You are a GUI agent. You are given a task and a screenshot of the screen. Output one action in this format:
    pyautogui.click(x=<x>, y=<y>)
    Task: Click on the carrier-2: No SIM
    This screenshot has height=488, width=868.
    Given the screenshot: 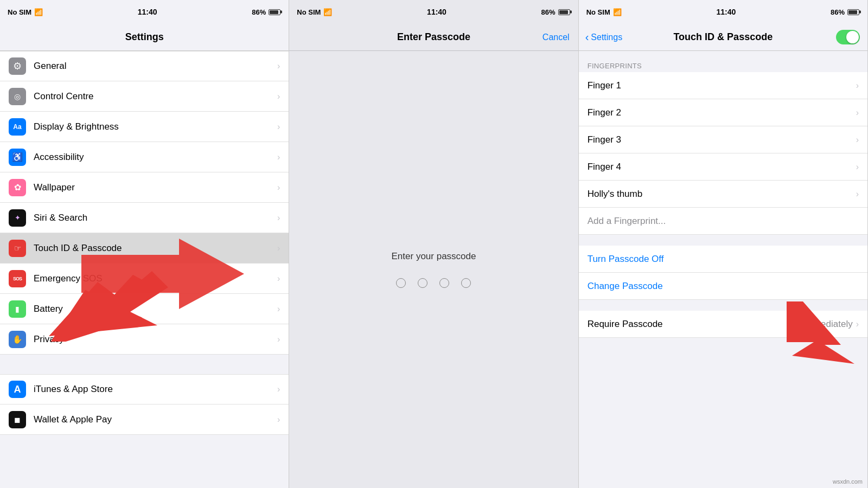 What is the action you would take?
    pyautogui.click(x=309, y=12)
    